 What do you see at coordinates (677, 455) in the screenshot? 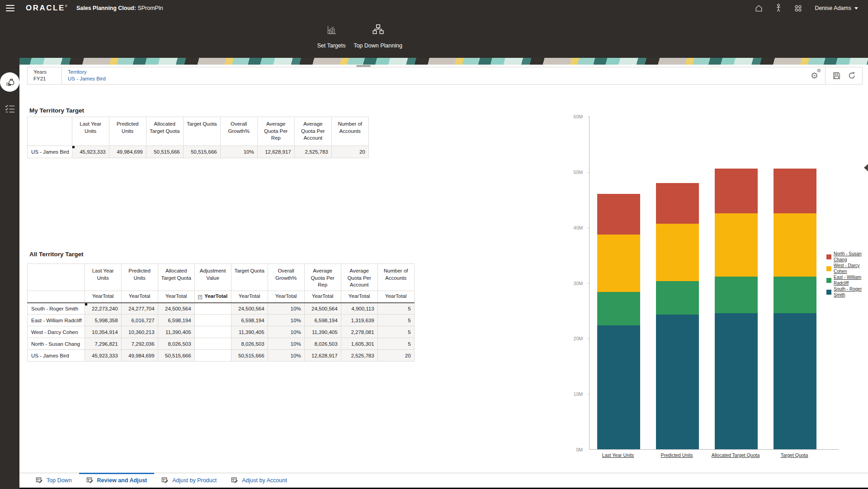
I see `x-axis-label: Predicted Units` at bounding box center [677, 455].